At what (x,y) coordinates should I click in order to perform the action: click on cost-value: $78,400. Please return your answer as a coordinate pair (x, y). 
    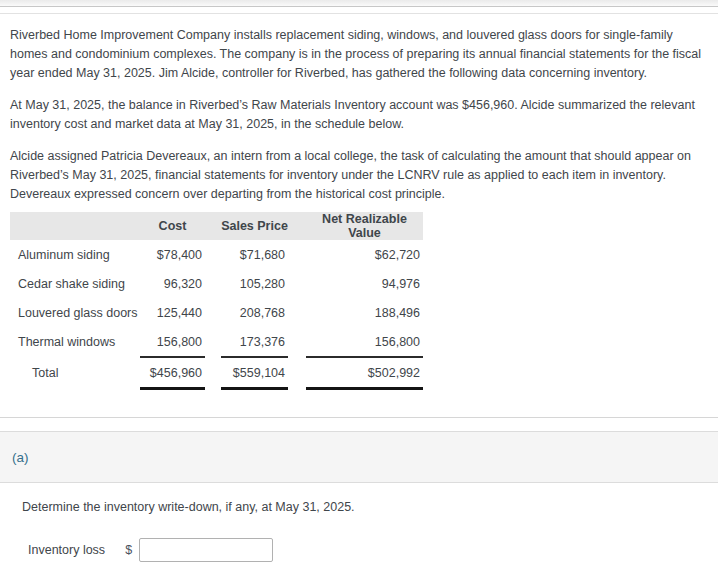
    Looking at the image, I should click on (172, 254).